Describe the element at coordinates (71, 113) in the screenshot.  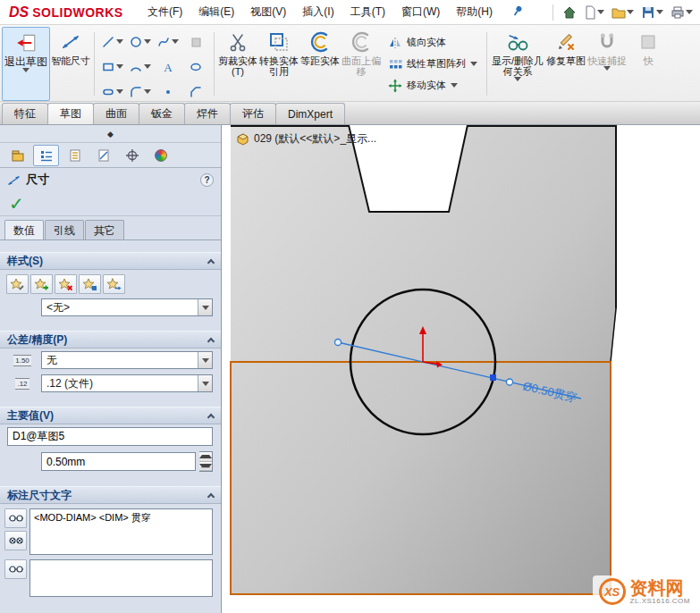
I see `tab-sketch: 草图` at that location.